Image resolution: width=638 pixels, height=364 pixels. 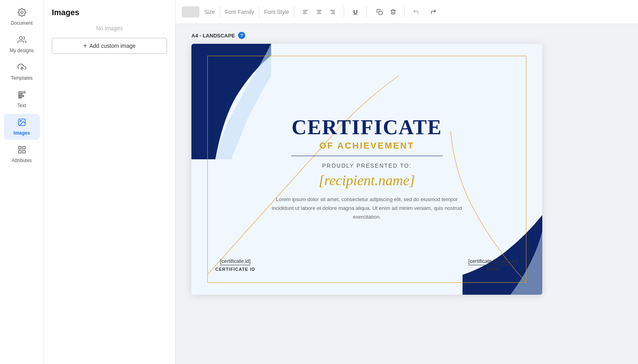 I want to click on cert-date-label: DATE, so click(x=494, y=269).